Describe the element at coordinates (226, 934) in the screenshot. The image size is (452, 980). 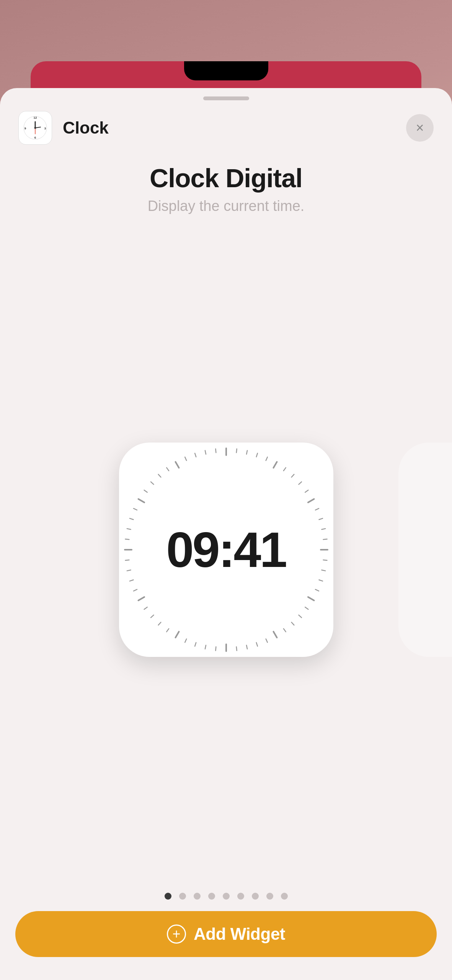
I see `add-widget-button: + Add Widget` at that location.